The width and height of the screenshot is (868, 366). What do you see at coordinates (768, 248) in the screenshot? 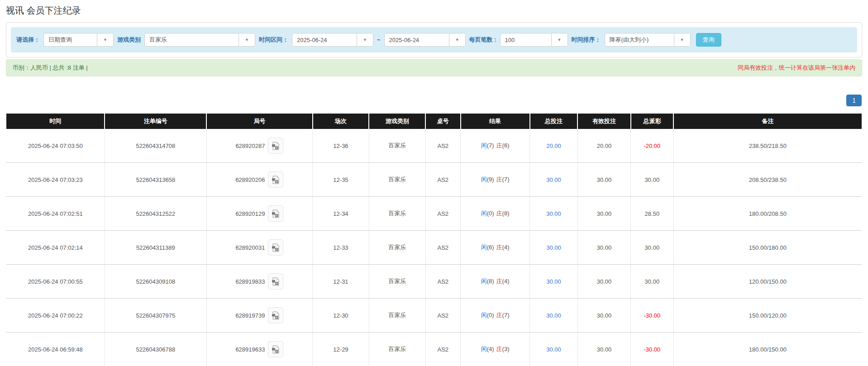
I see `cell-remark: 150.00/180.00` at bounding box center [768, 248].